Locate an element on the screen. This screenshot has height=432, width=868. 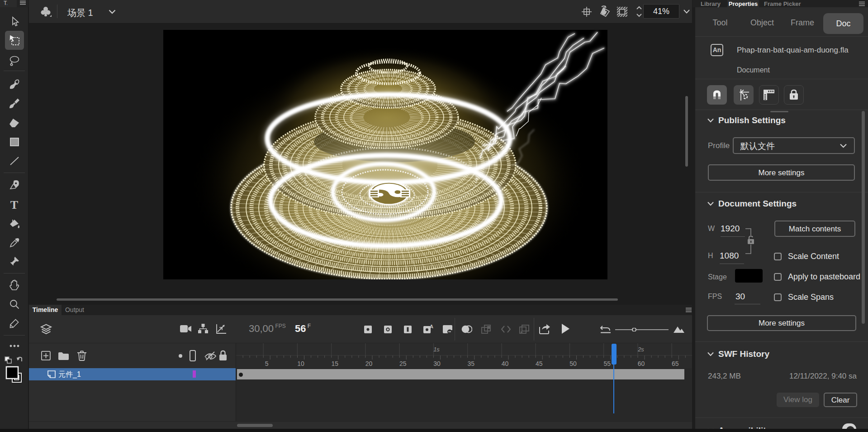
svg-text: 35 is located at coordinates (471, 364).